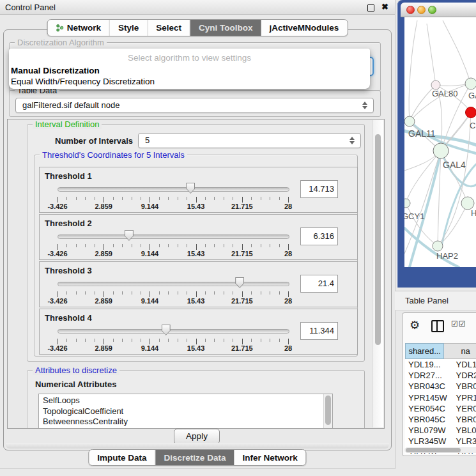 The height and width of the screenshot is (476, 476). Describe the element at coordinates (194, 105) in the screenshot. I see `table-data-combobox: galFiltered.sif default node` at that location.